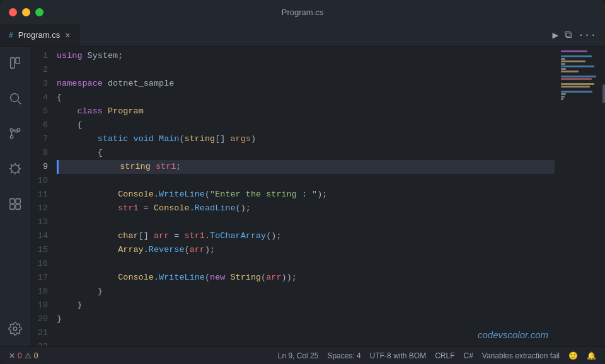 This screenshot has height=364, width=605. What do you see at coordinates (306, 208) in the screenshot?
I see `code-line: str1 = Console.ReadLine();` at bounding box center [306, 208].